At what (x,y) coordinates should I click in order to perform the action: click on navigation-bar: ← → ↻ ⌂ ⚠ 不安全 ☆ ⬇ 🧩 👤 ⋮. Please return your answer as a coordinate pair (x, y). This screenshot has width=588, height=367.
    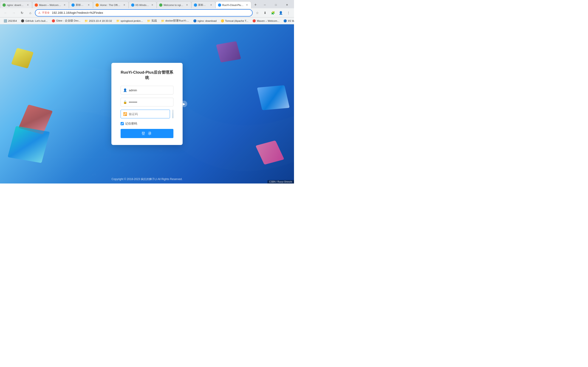
    Looking at the image, I should click on (147, 13).